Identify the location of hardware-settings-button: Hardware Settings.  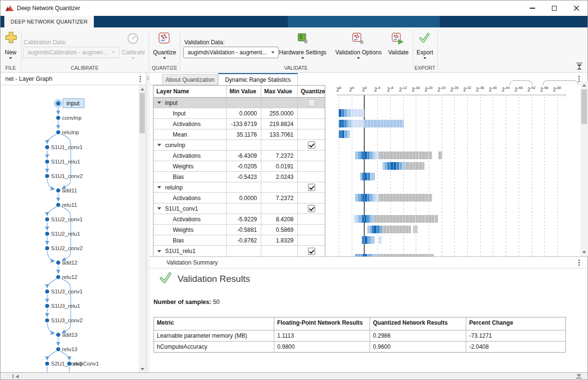
(303, 52).